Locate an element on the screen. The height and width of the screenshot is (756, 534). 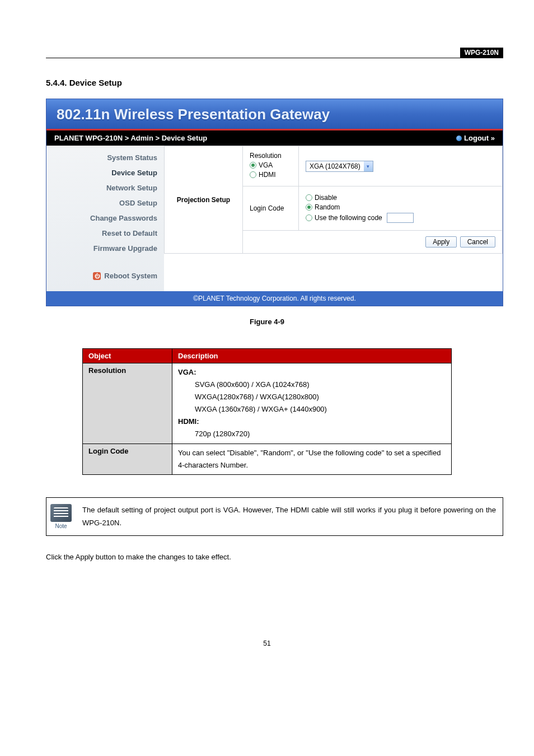
logout-link: Logout » is located at coordinates (476, 138).